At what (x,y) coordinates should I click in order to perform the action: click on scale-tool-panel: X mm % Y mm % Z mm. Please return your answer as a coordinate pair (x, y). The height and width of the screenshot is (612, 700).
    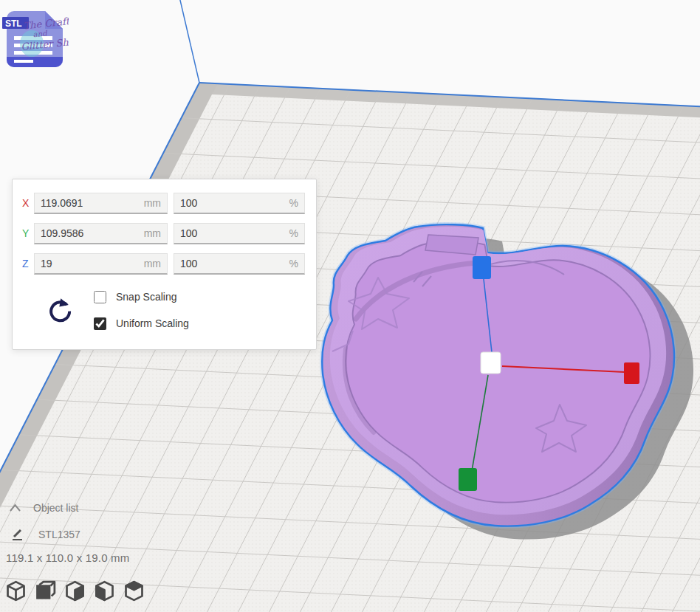
    Looking at the image, I should click on (164, 264).